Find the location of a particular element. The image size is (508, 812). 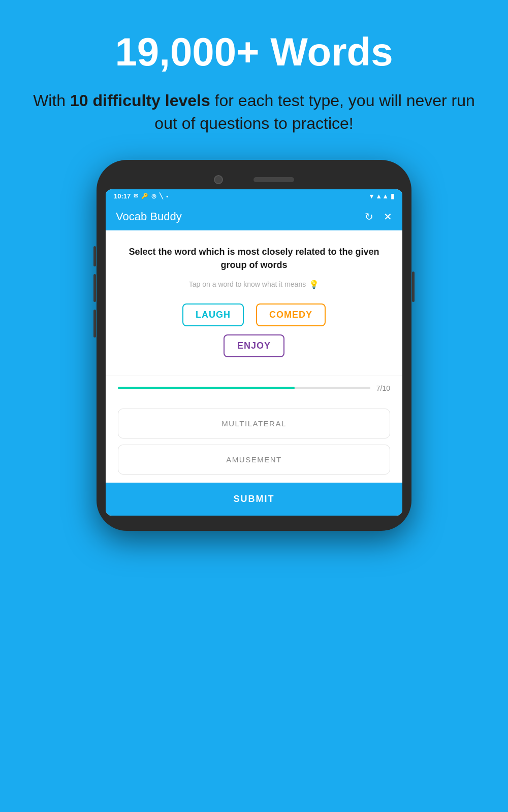

word-row-2: ENJOY is located at coordinates (254, 346).